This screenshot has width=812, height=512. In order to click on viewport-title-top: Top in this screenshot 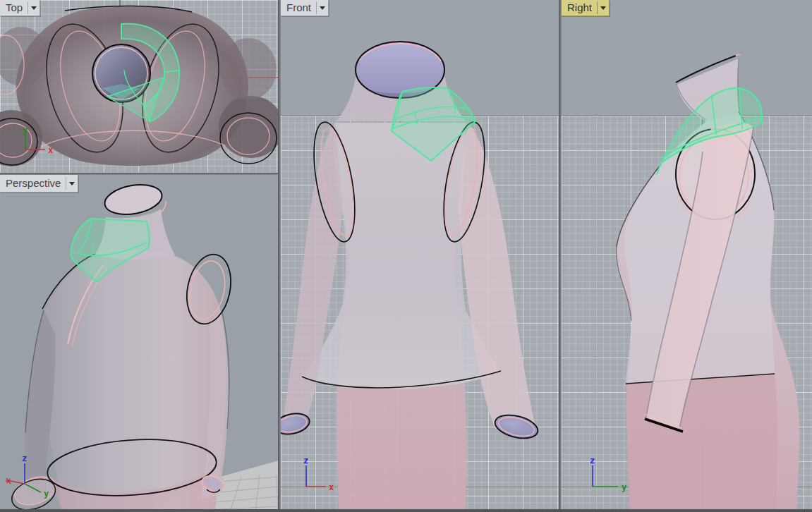, I will do `click(20, 8)`.